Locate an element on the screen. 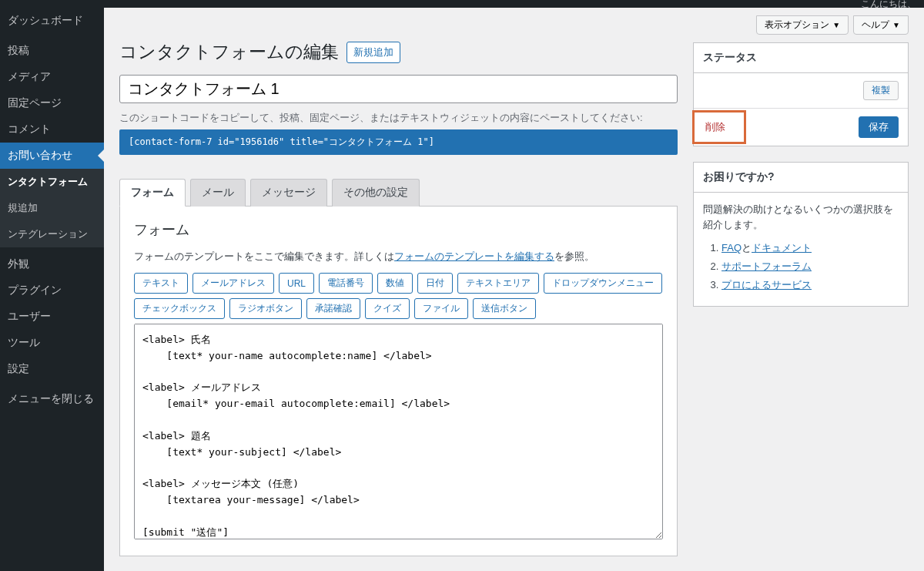  delete-link: 削除 is located at coordinates (719, 127).